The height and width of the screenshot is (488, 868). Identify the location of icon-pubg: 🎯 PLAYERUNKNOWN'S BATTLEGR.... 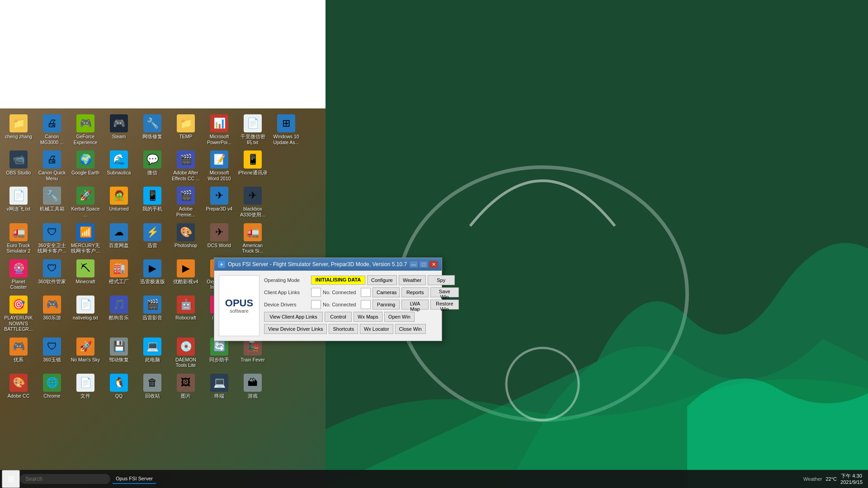
(19, 314).